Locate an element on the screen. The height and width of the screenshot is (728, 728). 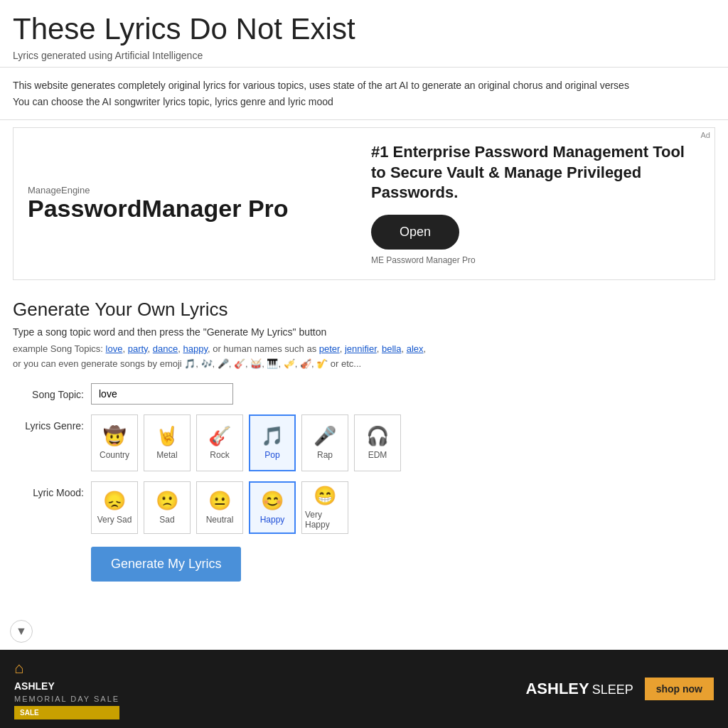
description-section: This website generates completely origin… is located at coordinates (364, 94).